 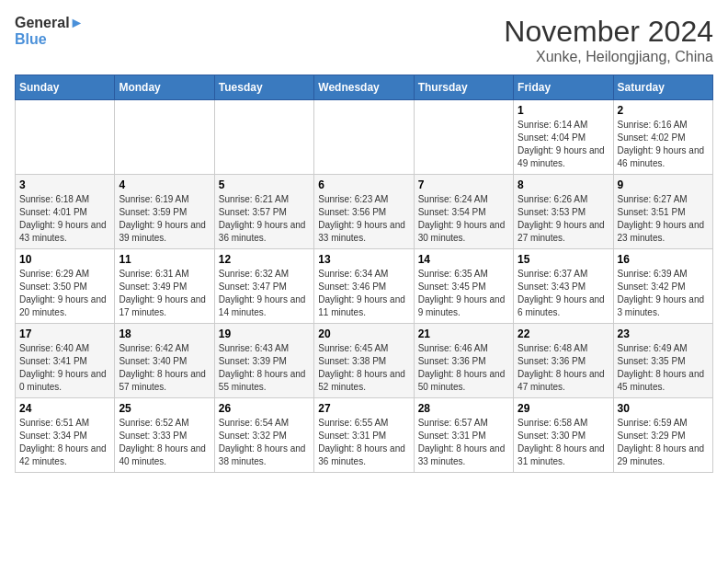 What do you see at coordinates (65, 361) in the screenshot?
I see `calendar-cell: 17Sunrise: 6:40 AM Sunset: 3:41 PM Dayli…` at bounding box center [65, 361].